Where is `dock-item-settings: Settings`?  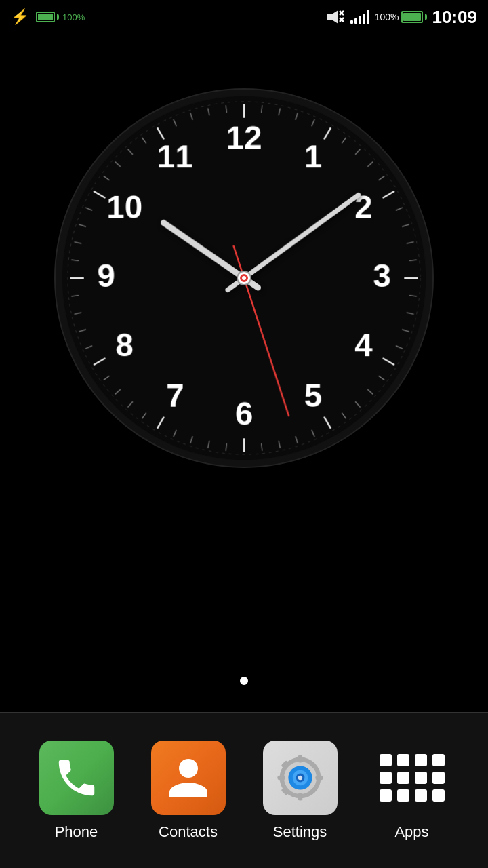 dock-item-settings: Settings is located at coordinates (300, 791).